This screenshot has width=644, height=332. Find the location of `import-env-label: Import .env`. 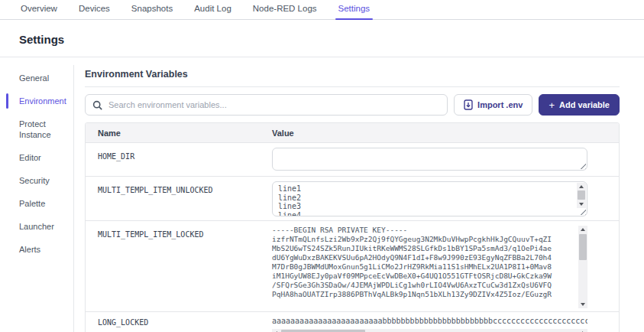

import-env-label: Import .env is located at coordinates (500, 105).